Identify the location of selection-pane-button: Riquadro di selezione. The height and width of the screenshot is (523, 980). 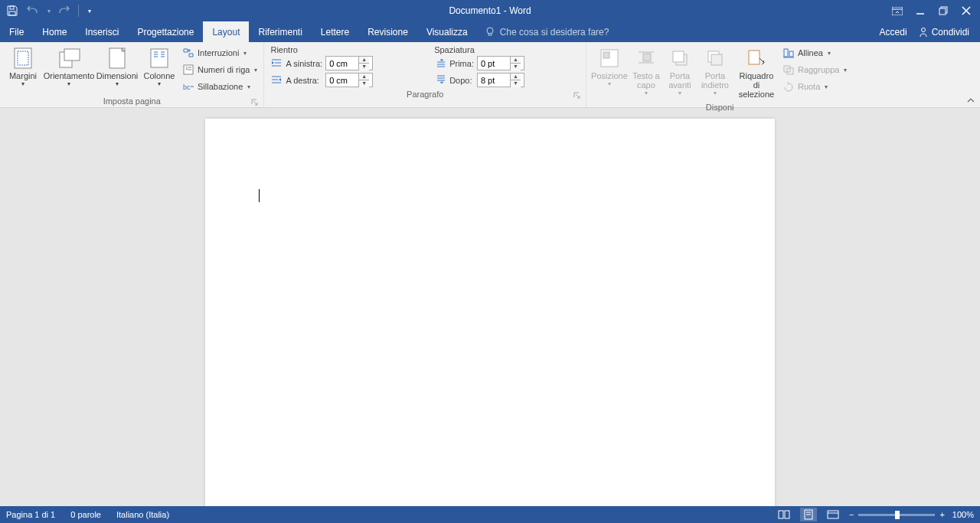
(756, 73).